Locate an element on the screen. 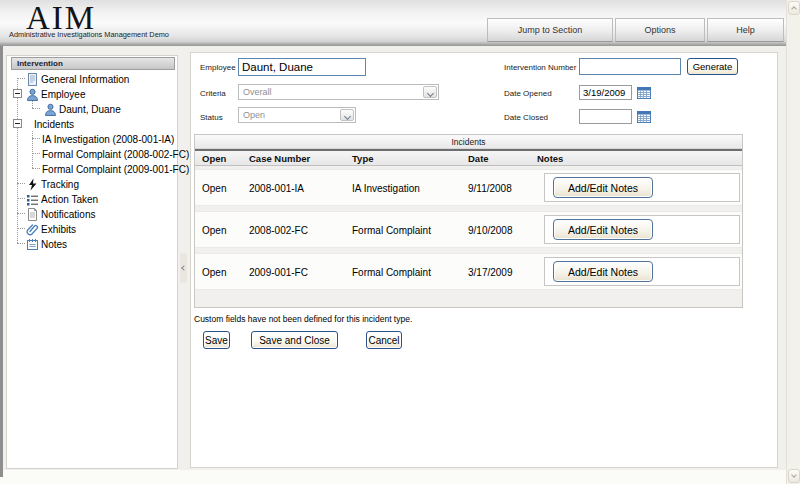  splitter-collapse-handle is located at coordinates (184, 268).